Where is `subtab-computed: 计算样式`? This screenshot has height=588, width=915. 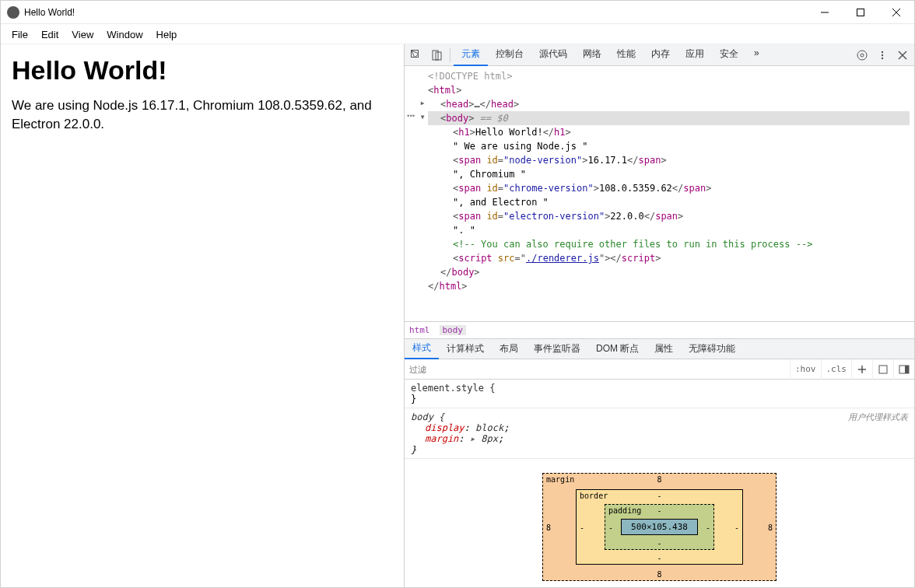
subtab-computed: 计算样式 is located at coordinates (465, 348).